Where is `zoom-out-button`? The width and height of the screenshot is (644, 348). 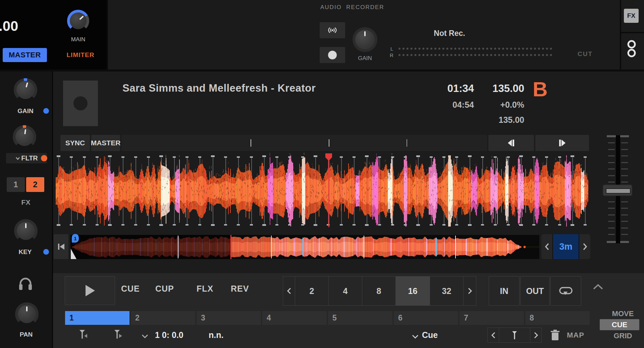
zoom-out-button is located at coordinates (547, 247).